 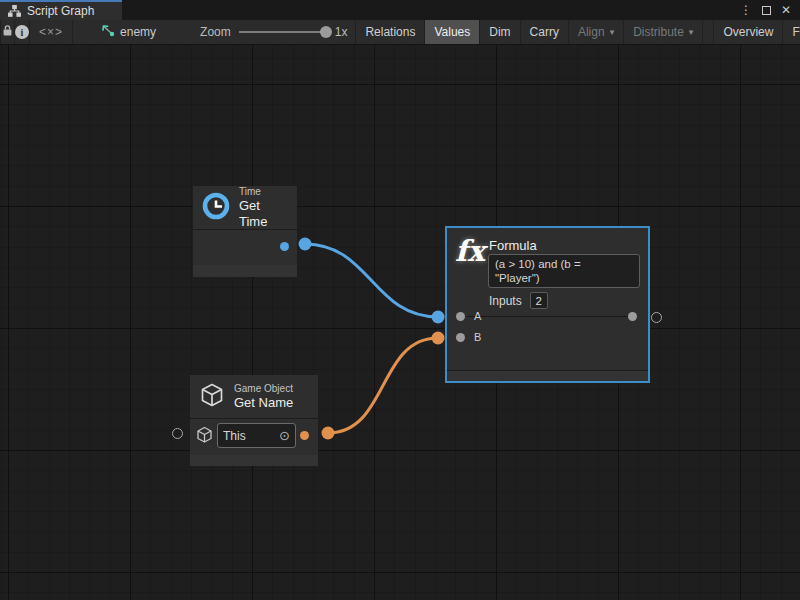 I want to click on node-header: Time Get Time, so click(x=245, y=208).